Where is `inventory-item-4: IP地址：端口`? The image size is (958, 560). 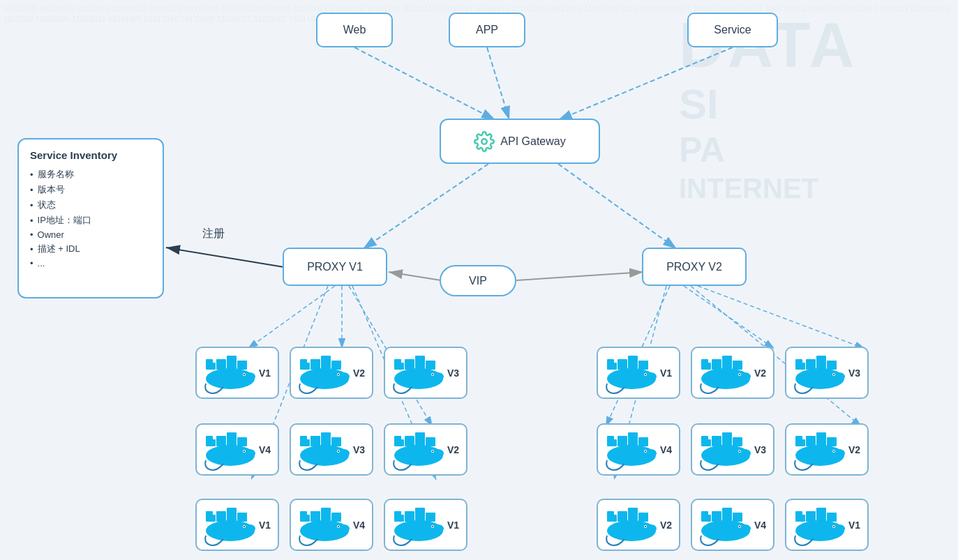 inventory-item-4: IP地址：端口 is located at coordinates (91, 220).